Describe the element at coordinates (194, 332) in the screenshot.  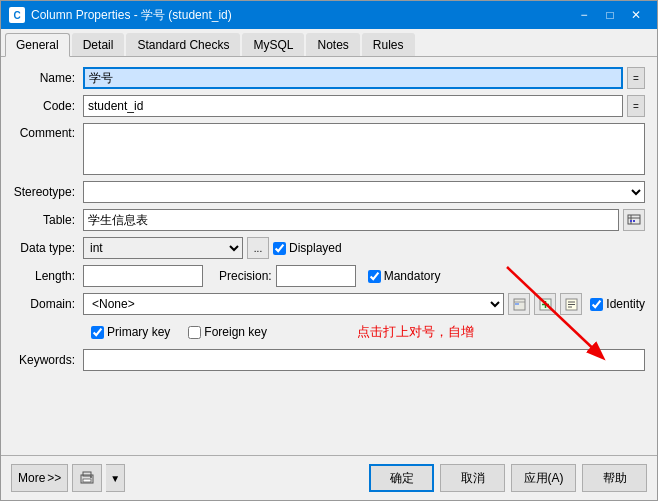
I see `foreign-key-checkbox` at that location.